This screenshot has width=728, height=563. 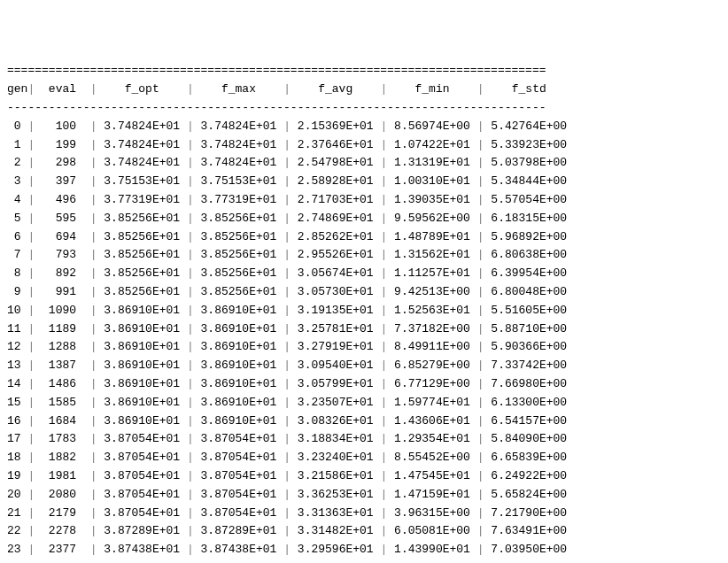 What do you see at coordinates (142, 549) in the screenshot?
I see `cell-fopt: 3.87438E+01` at bounding box center [142, 549].